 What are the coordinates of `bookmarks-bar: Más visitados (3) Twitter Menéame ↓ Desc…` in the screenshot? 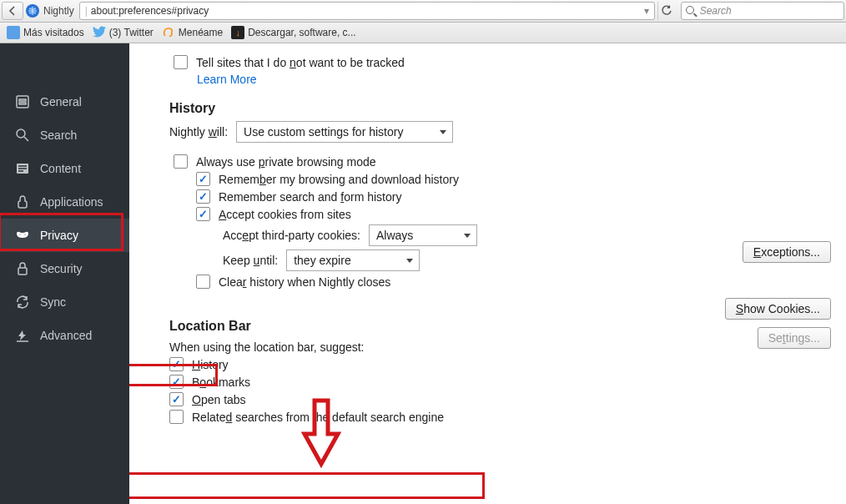 It's located at (423, 33).